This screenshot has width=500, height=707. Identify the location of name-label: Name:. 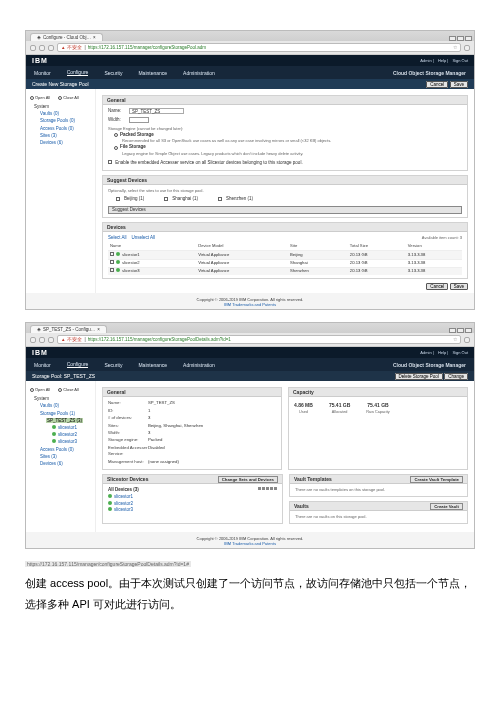
(117, 112).